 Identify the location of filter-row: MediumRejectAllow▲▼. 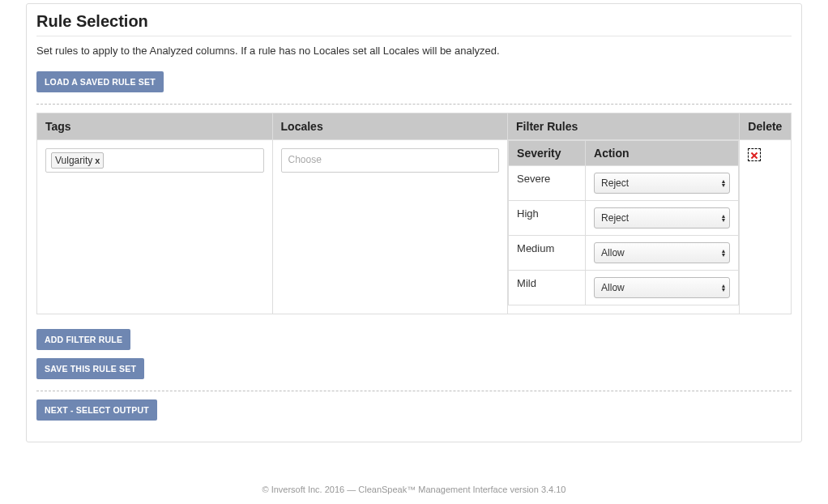
(624, 253).